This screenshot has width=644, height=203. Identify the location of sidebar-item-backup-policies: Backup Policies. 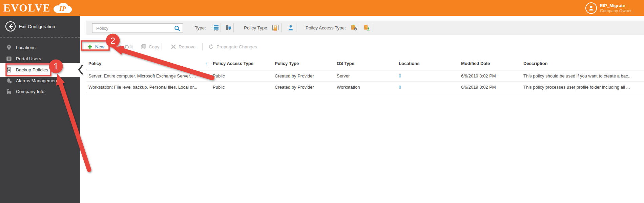
(40, 70).